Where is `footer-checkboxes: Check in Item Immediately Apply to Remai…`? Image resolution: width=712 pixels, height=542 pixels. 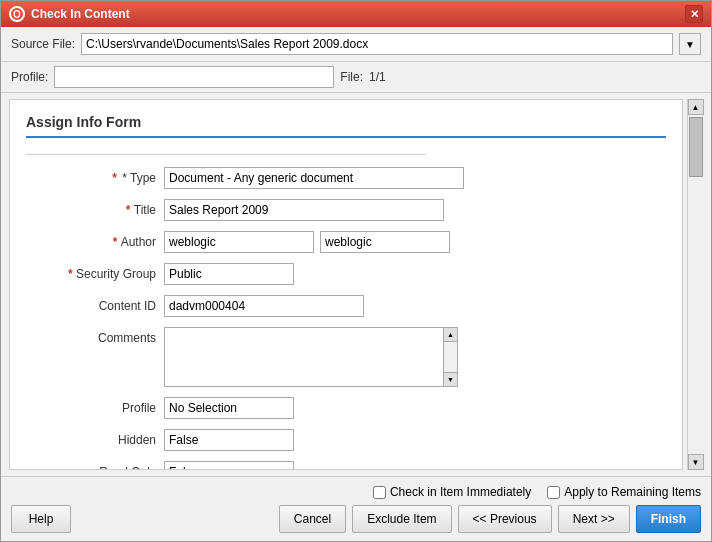 footer-checkboxes: Check in Item Immediately Apply to Remai… is located at coordinates (356, 492).